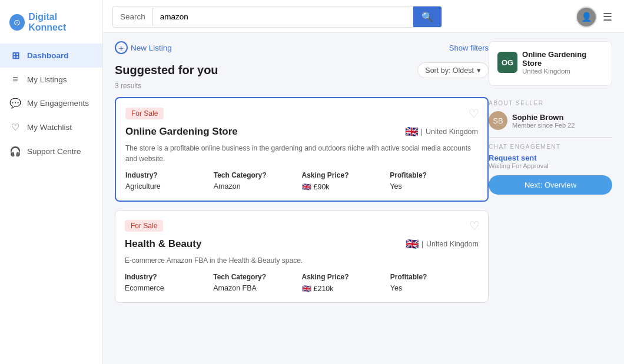  What do you see at coordinates (301, 261) in the screenshot?
I see `listing-desc-1: E-commerce Amazon FBA in the Health & Be…` at bounding box center [301, 261].